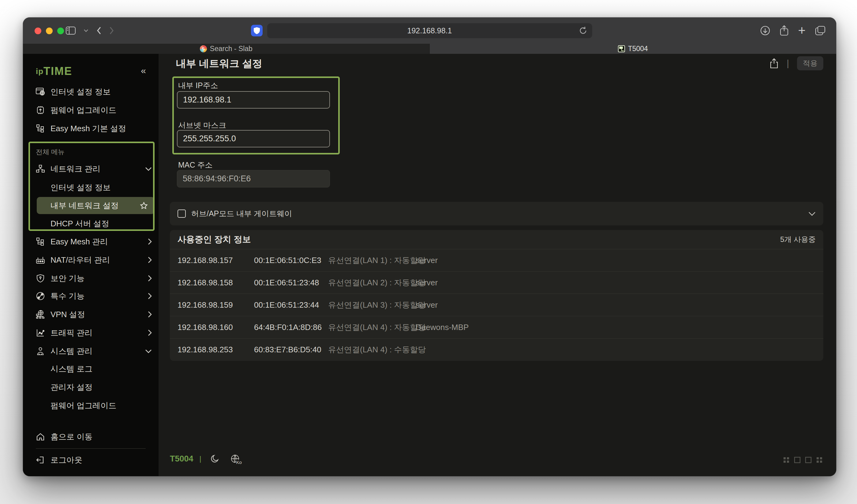  What do you see at coordinates (40, 333) in the screenshot?
I see `traffic-chart-icon` at bounding box center [40, 333].